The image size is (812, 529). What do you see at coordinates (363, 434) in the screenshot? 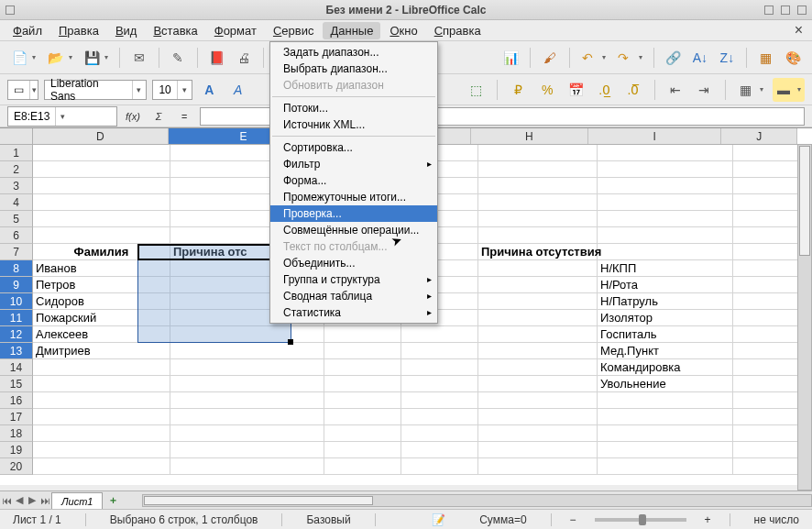
I see `cell-F18` at bounding box center [363, 434].